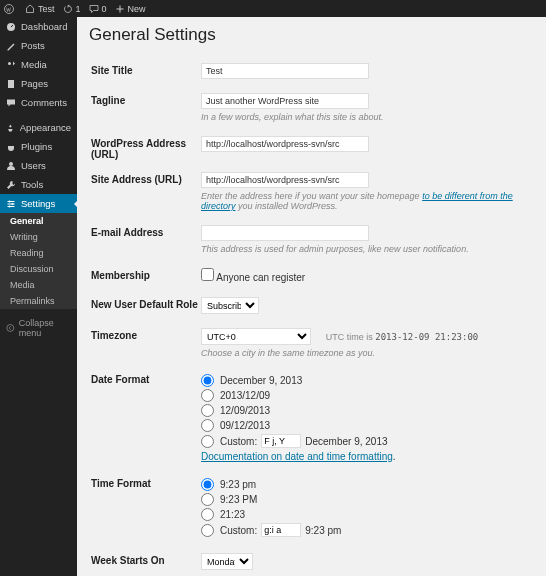  I want to click on role-label: New User Default Role, so click(145, 308).